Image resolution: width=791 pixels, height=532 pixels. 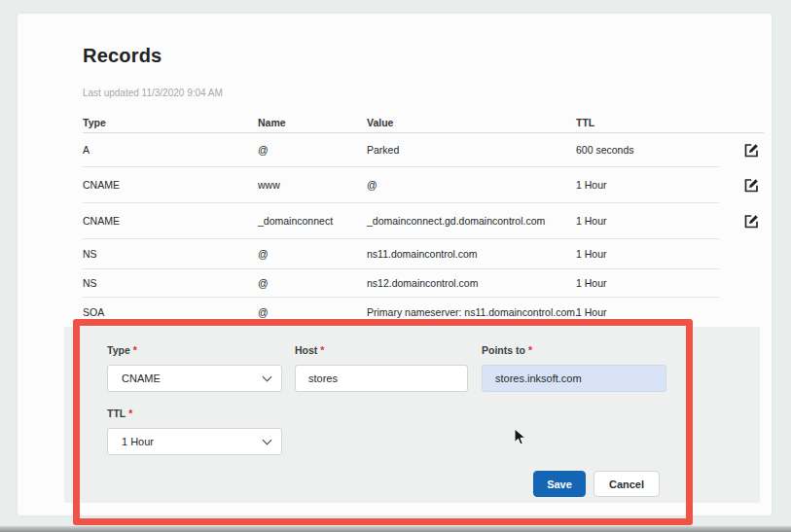 I want to click on table-row: A @ Parked 600 seconds, so click(x=423, y=150).